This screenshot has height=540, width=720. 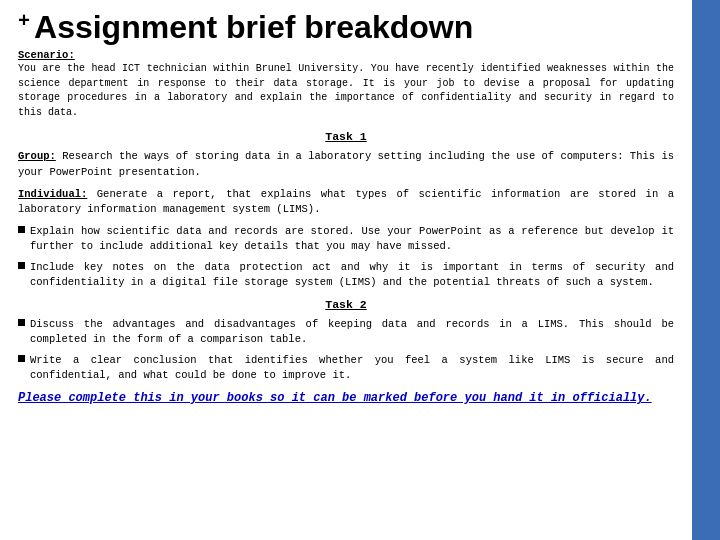 What do you see at coordinates (352, 239) in the screenshot?
I see `task1-bullet-1-text: Explain how scientific data and records …` at bounding box center [352, 239].